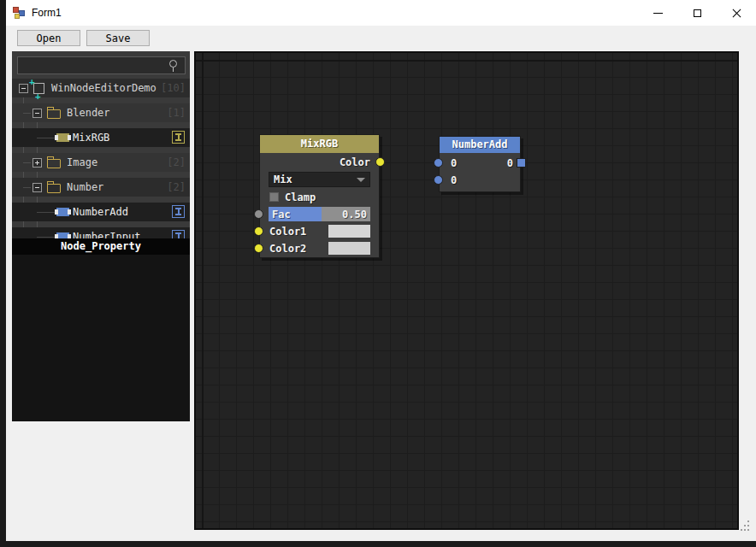 The width and height of the screenshot is (756, 547). Describe the element at coordinates (320, 179) in the screenshot. I see `blend-mode-dropdown: Mix` at that location.